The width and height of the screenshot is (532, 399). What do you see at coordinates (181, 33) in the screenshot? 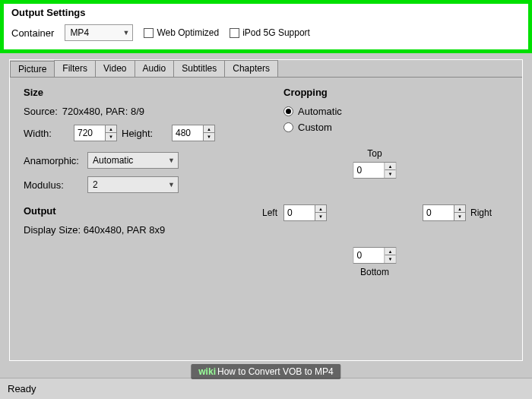
I see `web-optimized-checkbox: Web Optimized` at bounding box center [181, 33].